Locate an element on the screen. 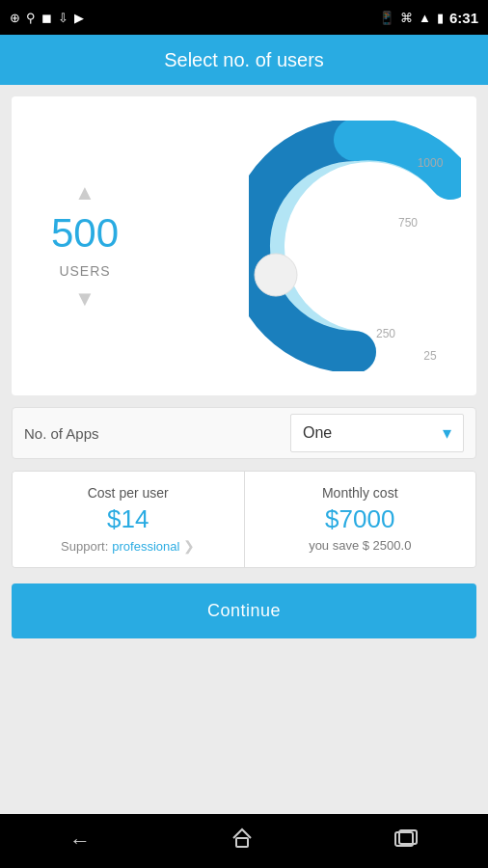 Image resolution: width=488 pixels, height=868 pixels. cost-per-user-amount: $14 is located at coordinates (127, 519).